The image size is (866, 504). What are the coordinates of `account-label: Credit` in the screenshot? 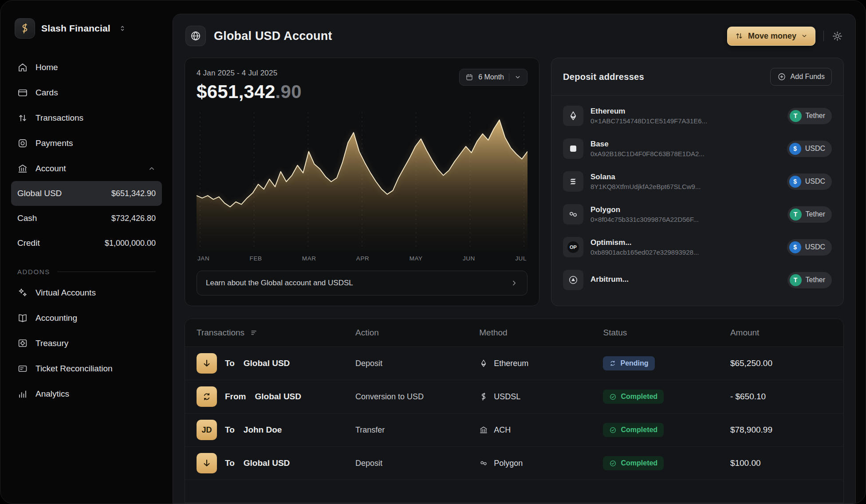 It's located at (28, 243).